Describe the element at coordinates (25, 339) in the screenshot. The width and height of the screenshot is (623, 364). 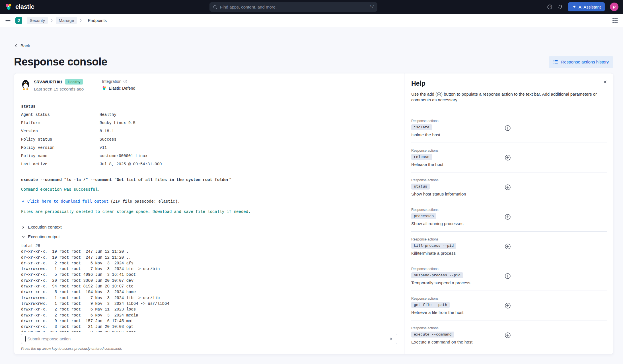
I see `text-caret` at that location.